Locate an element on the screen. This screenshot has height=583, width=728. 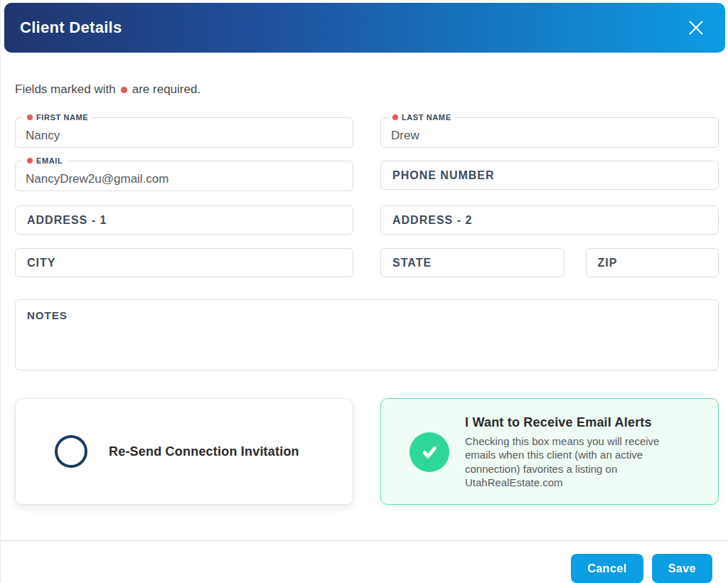
resend-invitation-option: Re-Send Connection Invitation is located at coordinates (184, 451).